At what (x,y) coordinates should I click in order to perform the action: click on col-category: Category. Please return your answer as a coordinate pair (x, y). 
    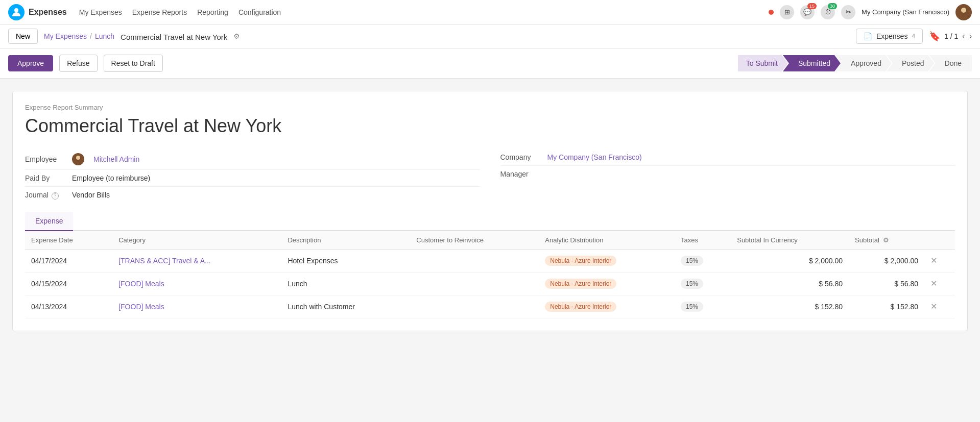
    Looking at the image, I should click on (197, 240).